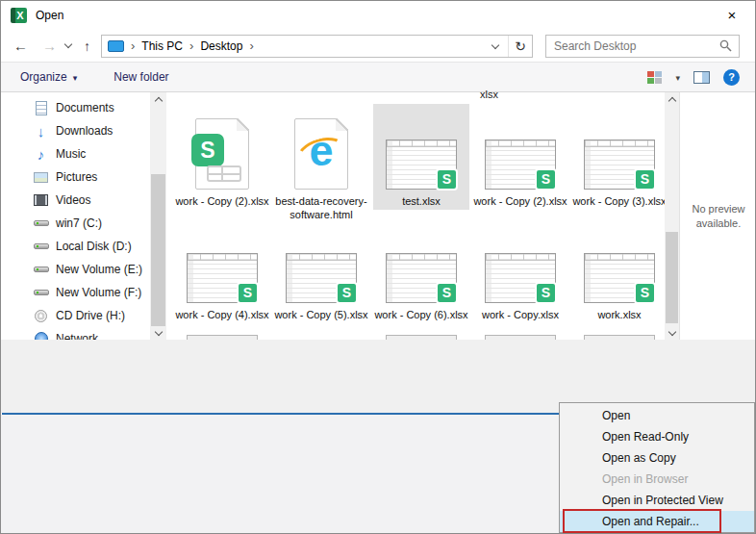 The image size is (756, 534). What do you see at coordinates (140, 77) in the screenshot?
I see `new-folder-button: New folder` at bounding box center [140, 77].